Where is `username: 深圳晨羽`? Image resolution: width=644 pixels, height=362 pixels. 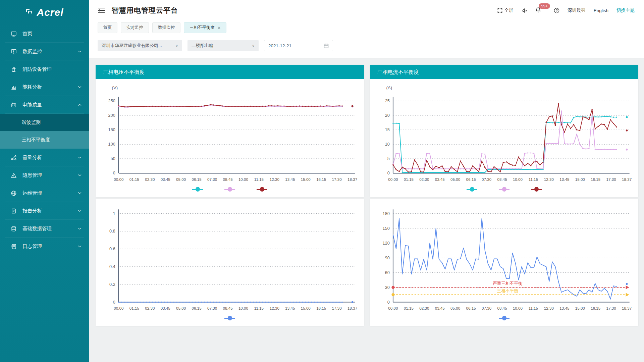 username: 深圳晨羽 is located at coordinates (577, 10).